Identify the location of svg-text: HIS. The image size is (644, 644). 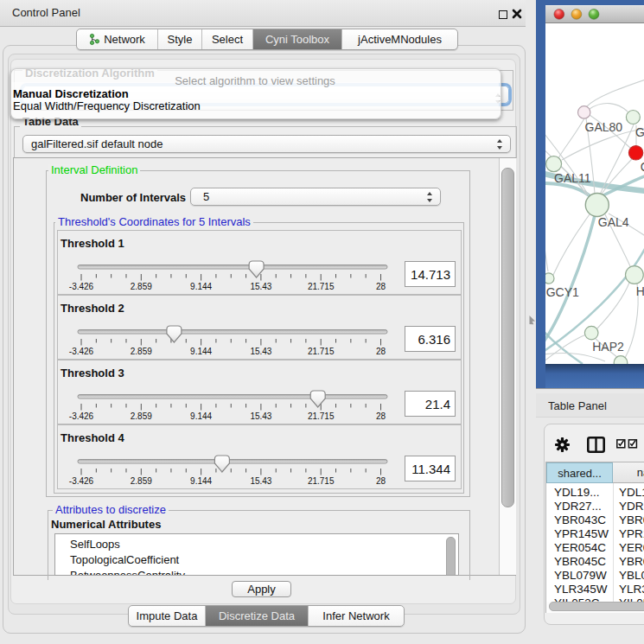
(640, 291).